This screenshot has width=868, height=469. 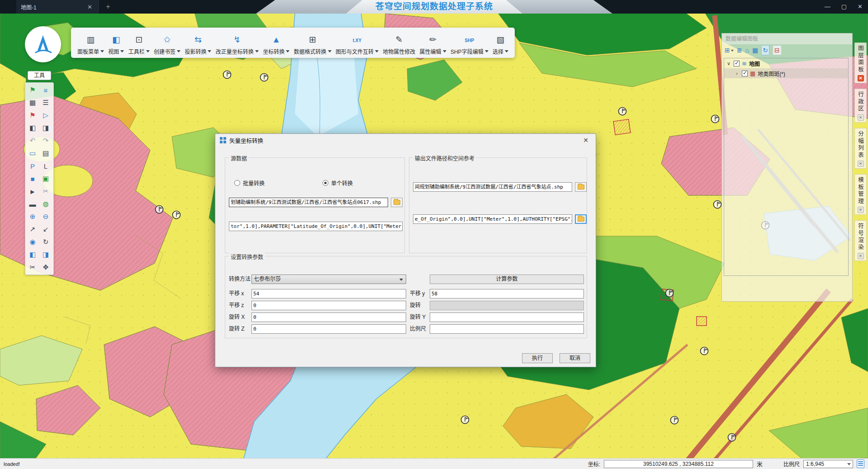 I want to click on toolbar-item-coord-transform: ▲坐标转换, so click(x=276, y=43).